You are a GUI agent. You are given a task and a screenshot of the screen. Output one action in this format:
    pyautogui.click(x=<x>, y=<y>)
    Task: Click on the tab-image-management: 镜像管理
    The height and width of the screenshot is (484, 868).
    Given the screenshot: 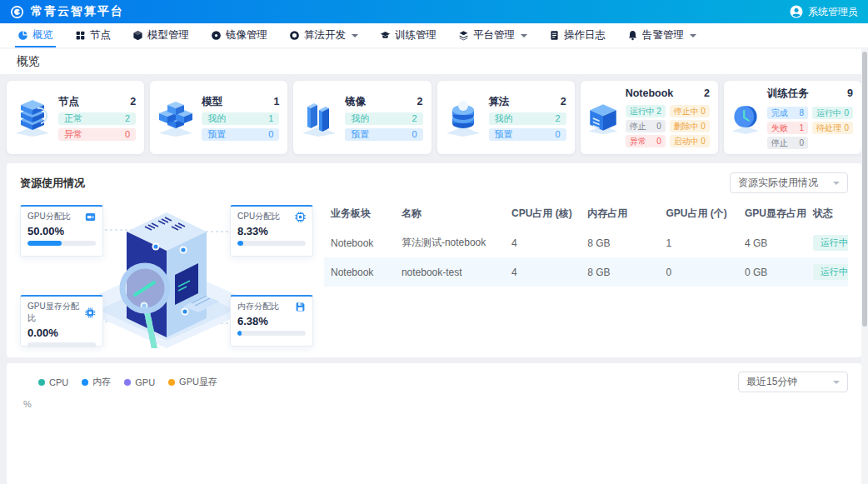 What is the action you would take?
    pyautogui.click(x=239, y=35)
    